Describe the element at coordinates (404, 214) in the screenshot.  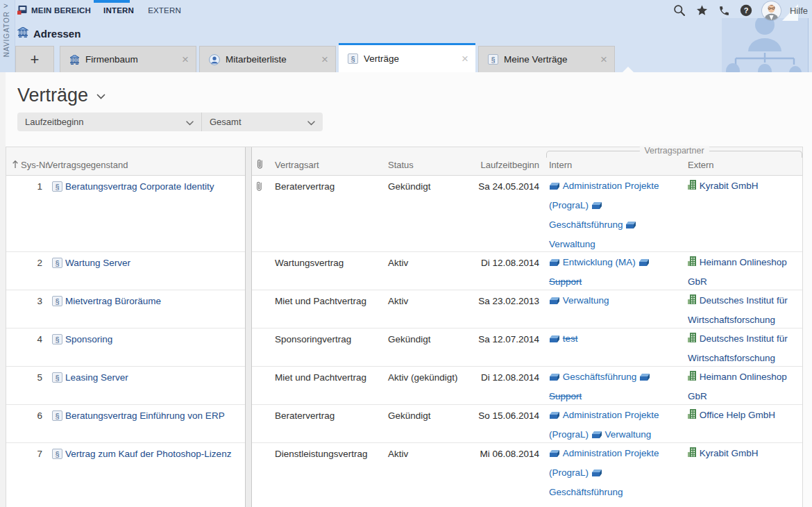
I see `table-row: 1§Beratungsvertrag Corporate IdentityBer…` at that location.